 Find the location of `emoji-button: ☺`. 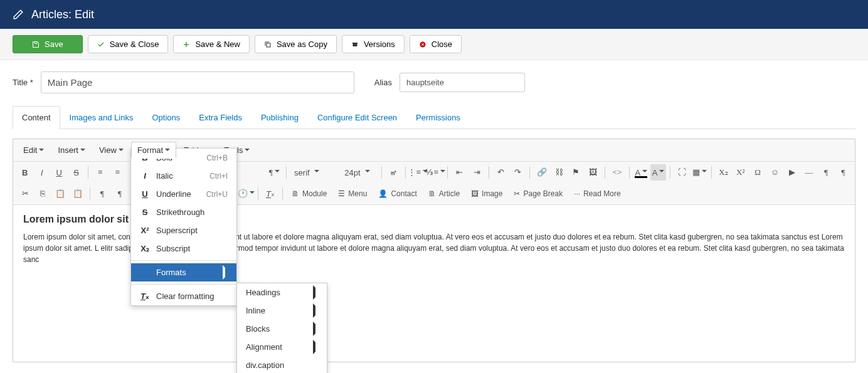

emoji-button: ☺ is located at coordinates (775, 172).